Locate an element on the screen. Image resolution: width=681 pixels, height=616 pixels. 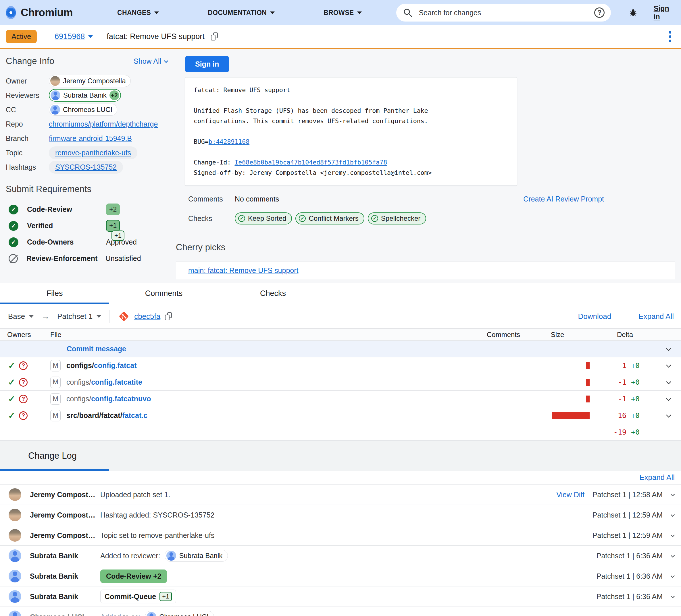
expand-all-files-link: Expand All is located at coordinates (656, 317).